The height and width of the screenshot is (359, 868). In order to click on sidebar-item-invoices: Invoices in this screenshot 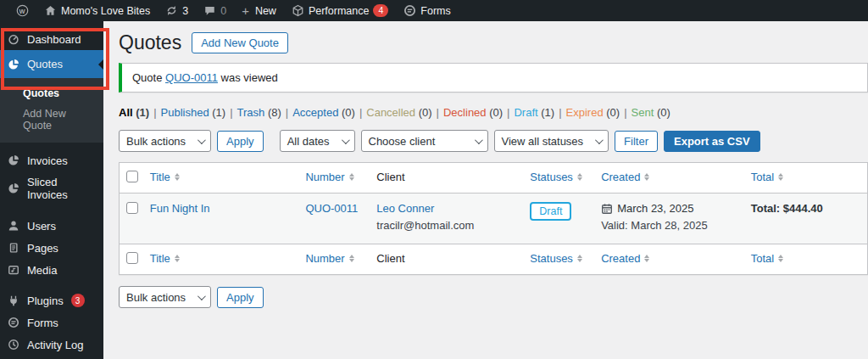, I will do `click(52, 160)`.